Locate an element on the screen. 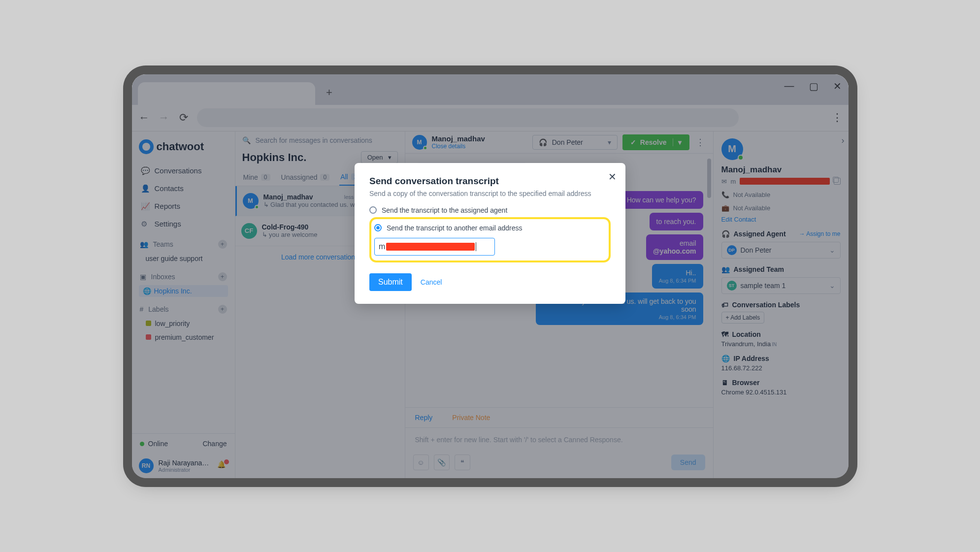  radio-option-email: Send the transcript to another email add… is located at coordinates (490, 228).